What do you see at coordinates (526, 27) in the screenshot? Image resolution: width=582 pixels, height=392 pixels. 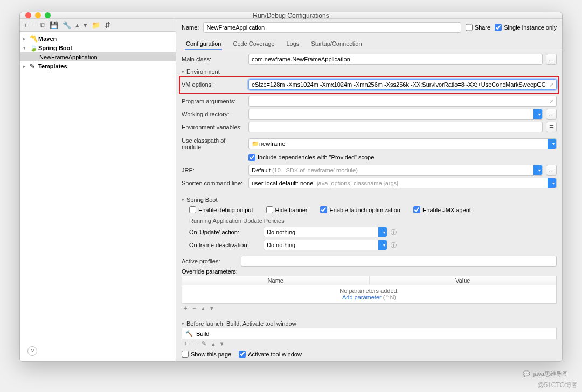 I see `single-instance-checkbox: Single instance only` at bounding box center [526, 27].